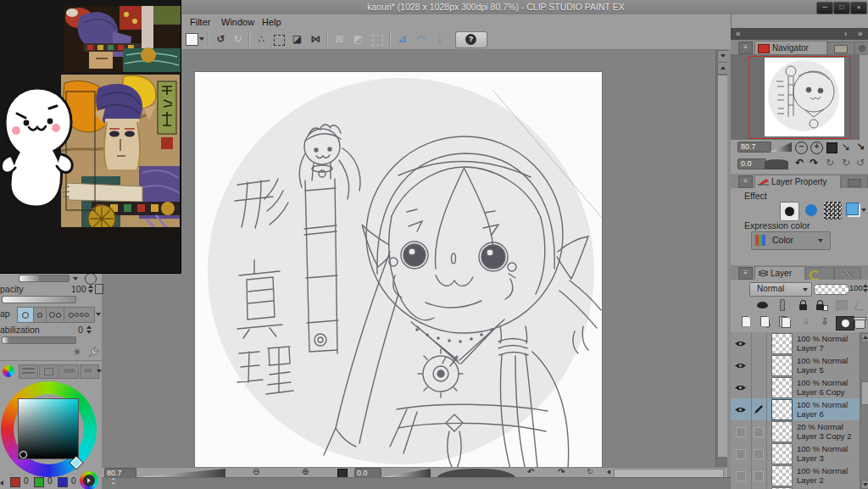 The height and width of the screenshot is (489, 868). Describe the element at coordinates (825, 8) in the screenshot. I see `minimize-button: ─` at that location.